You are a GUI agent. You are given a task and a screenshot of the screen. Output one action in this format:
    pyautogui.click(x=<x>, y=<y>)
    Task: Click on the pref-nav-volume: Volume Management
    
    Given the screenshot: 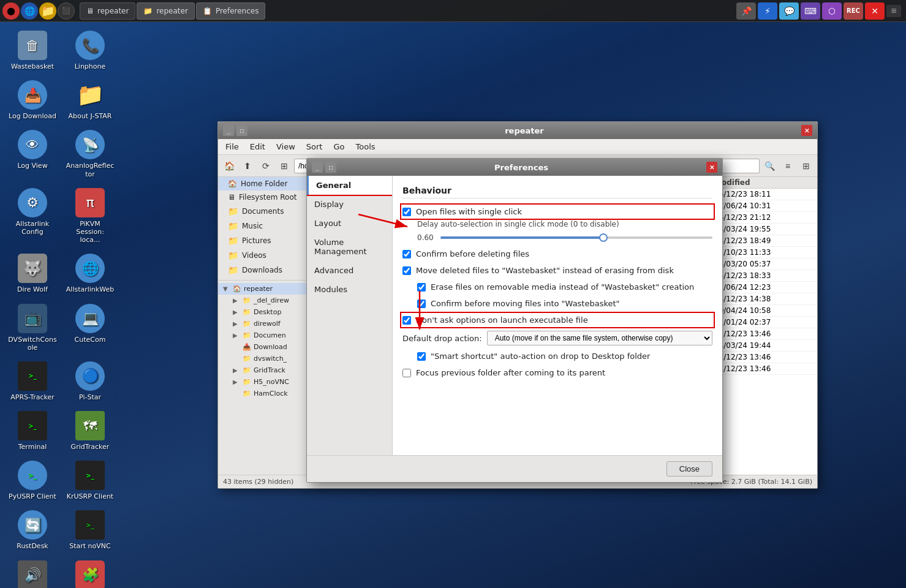 What is the action you would take?
    pyautogui.click(x=349, y=247)
    